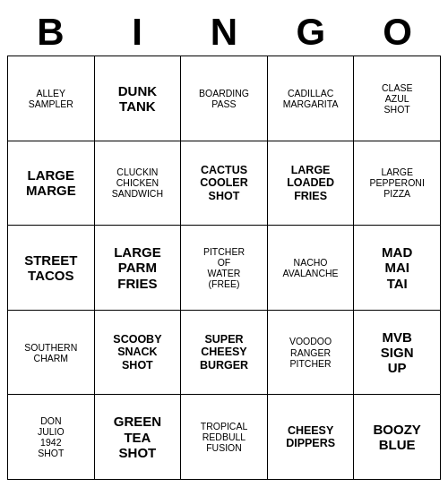  I want to click on cell-r4-c0: DON JULIO 1942 SHOT, so click(52, 437).